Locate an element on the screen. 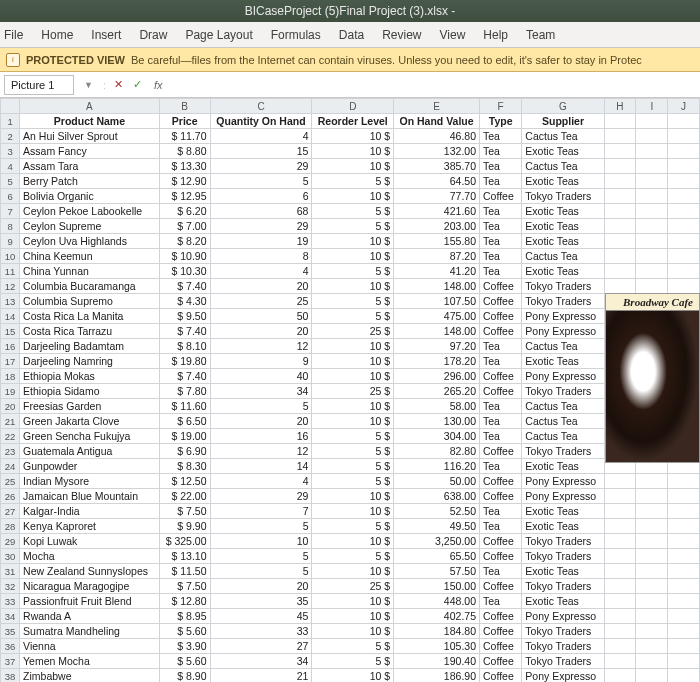 The width and height of the screenshot is (700, 682). cell-qoh: 14 is located at coordinates (261, 466).